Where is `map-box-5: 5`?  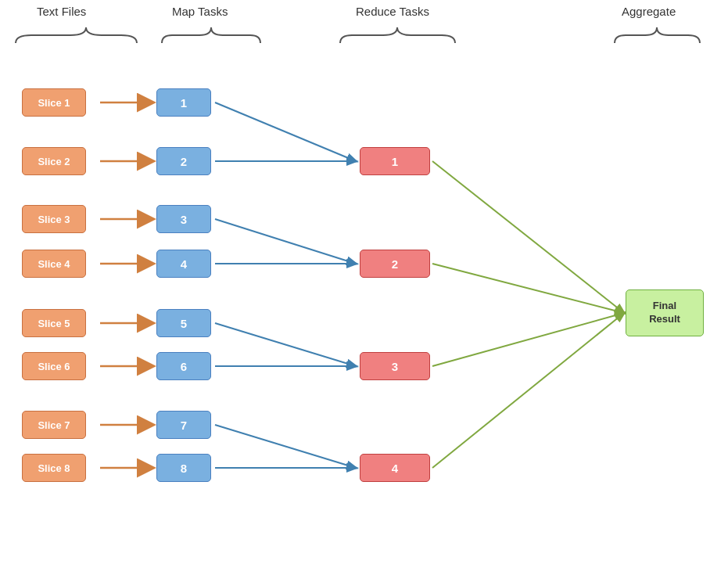 map-box-5: 5 is located at coordinates (184, 323).